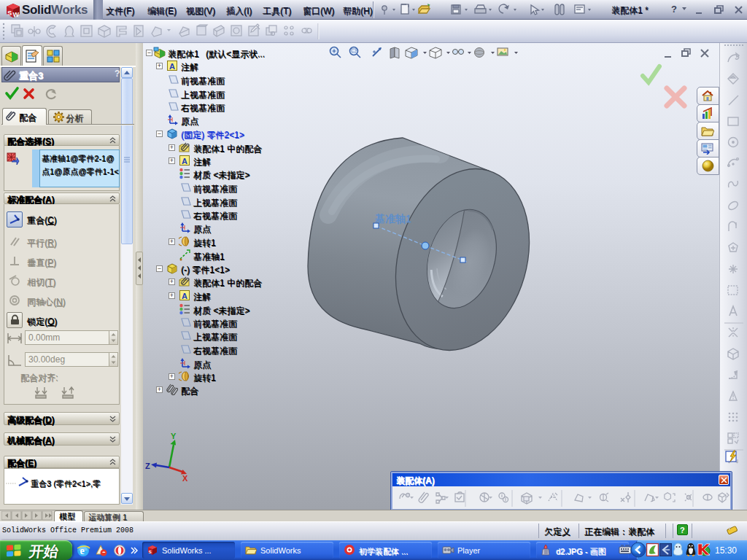  I want to click on svg-text: W, so click(16, 15).